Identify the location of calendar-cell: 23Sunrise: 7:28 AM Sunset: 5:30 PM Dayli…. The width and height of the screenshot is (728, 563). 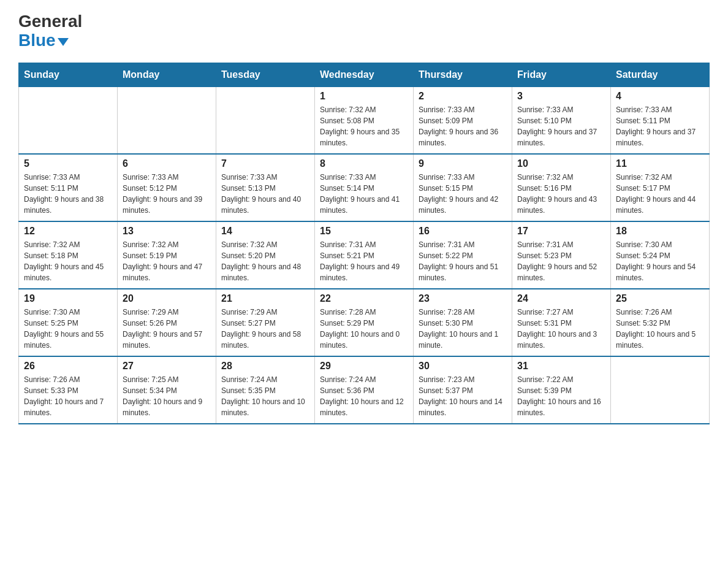
(463, 323).